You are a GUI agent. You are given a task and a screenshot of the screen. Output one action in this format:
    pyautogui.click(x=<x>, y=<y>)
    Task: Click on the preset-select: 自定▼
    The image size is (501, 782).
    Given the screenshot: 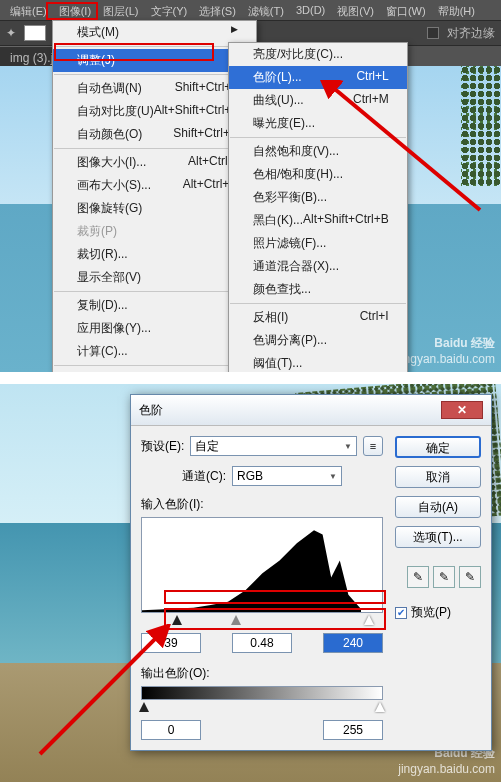 What is the action you would take?
    pyautogui.click(x=274, y=446)
    